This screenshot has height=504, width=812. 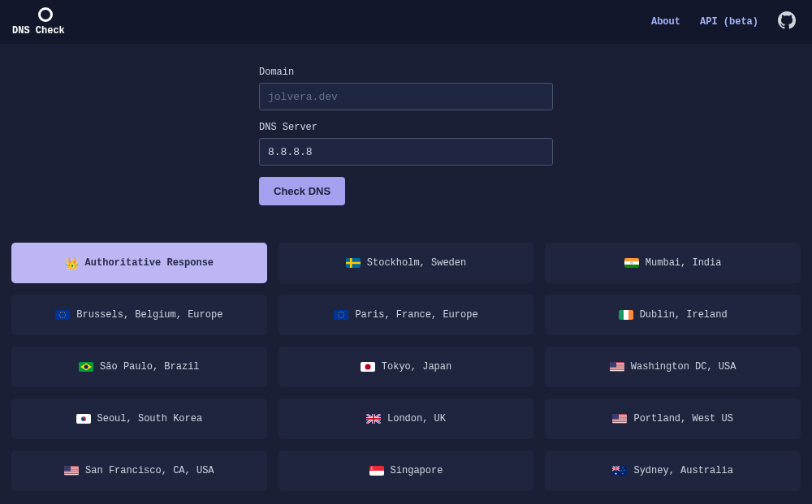 I want to click on check-dns-button: Check DNS, so click(x=302, y=192).